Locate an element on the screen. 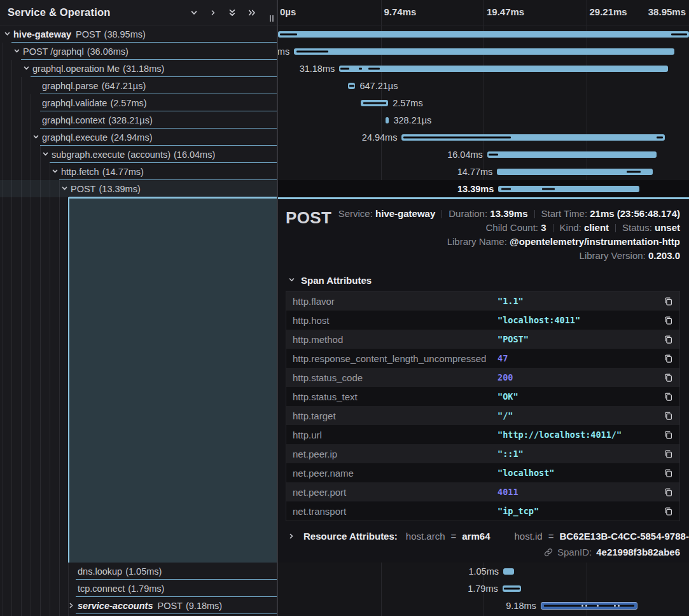 This screenshot has width=689, height=616. span-attributes-header: Span Attributes is located at coordinates (484, 280).